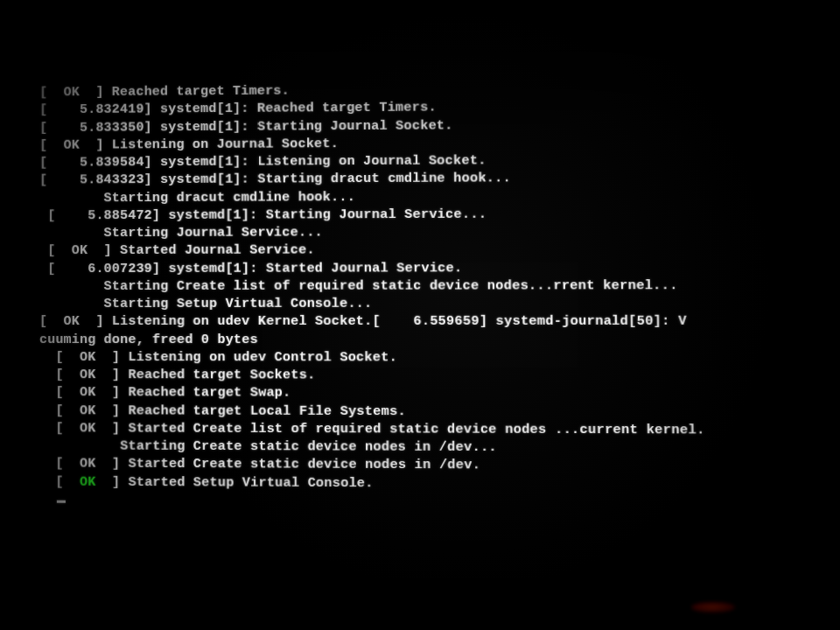 This screenshot has width=840, height=630. I want to click on text-cursor, so click(61, 500).